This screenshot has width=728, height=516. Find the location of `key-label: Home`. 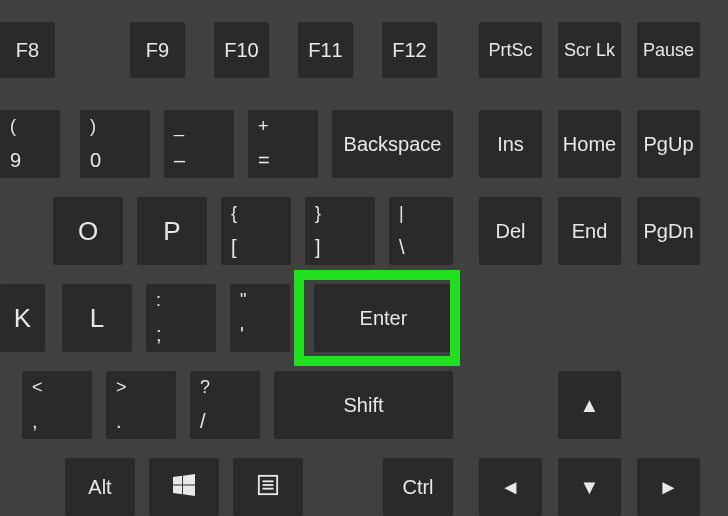

key-label: Home is located at coordinates (590, 144).